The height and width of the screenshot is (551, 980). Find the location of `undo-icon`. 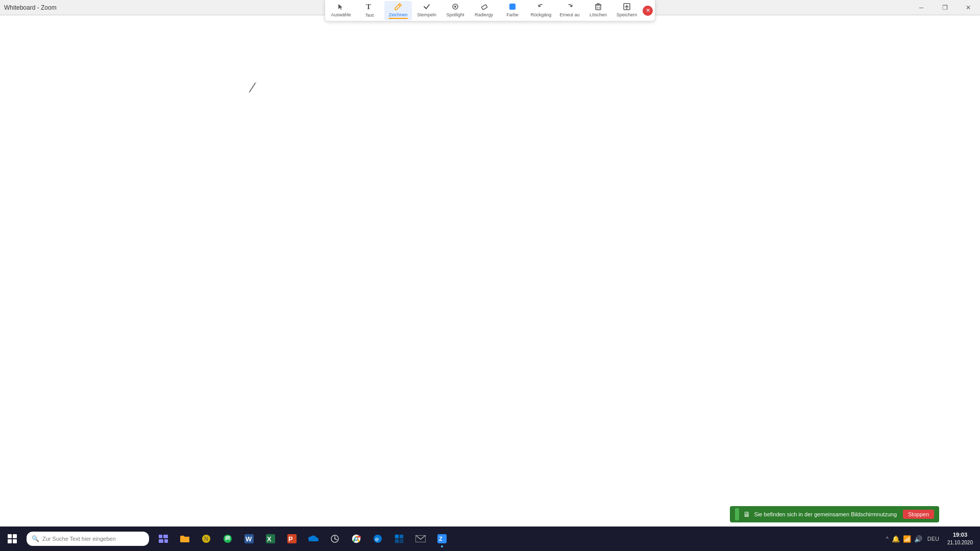

undo-icon is located at coordinates (541, 7).